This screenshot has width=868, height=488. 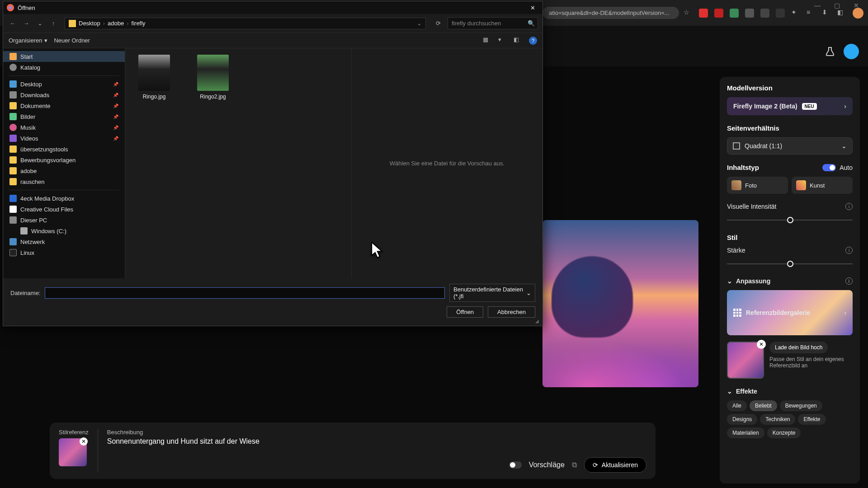 What do you see at coordinates (377, 441) in the screenshot?
I see `prompt-text: Sonnenuntergang und Hund sitzt auf der W…` at bounding box center [377, 441].